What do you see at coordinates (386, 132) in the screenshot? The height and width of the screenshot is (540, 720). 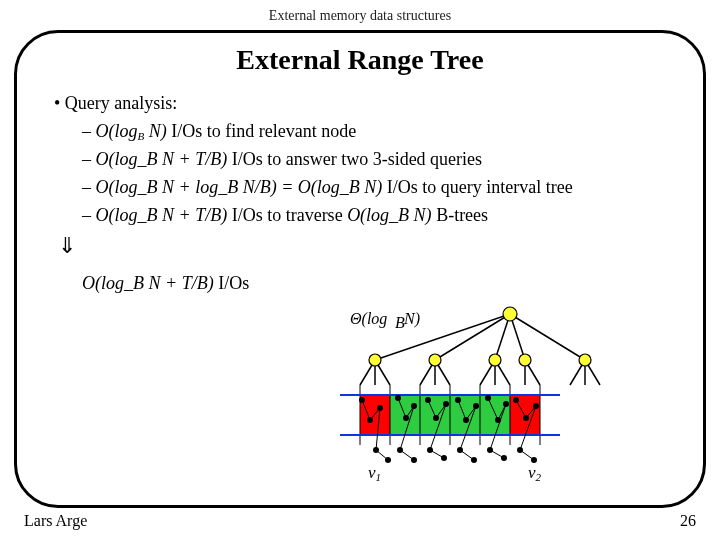 I see `bullet-line-1: O(logB N) I/Os to find relevant node` at bounding box center [386, 132].